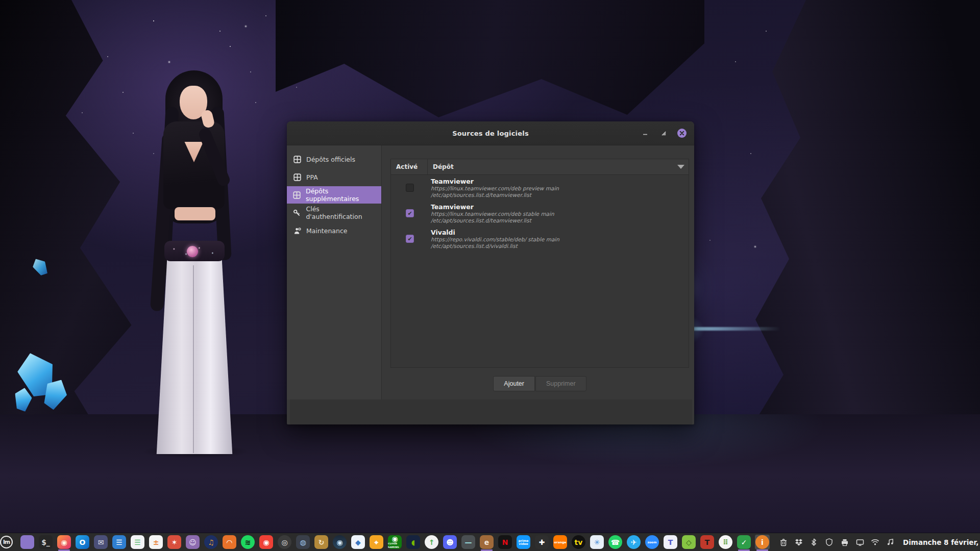 Image resolution: width=980 pixels, height=551 pixels. Describe the element at coordinates (579, 542) in the screenshot. I see `tv-app: tv` at that location.